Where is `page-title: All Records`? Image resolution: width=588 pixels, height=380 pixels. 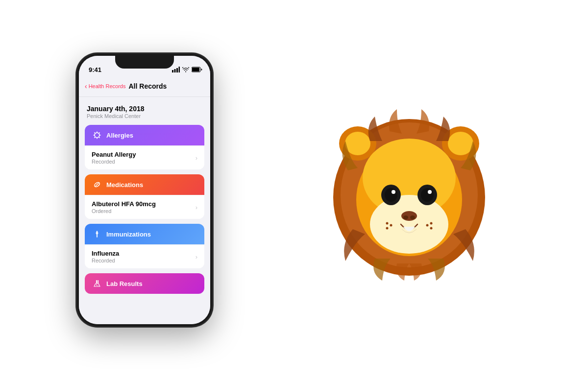 page-title: All Records is located at coordinates (148, 86).